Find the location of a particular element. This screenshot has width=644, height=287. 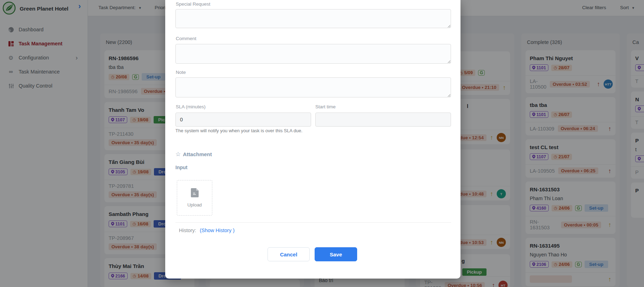

file-icon is located at coordinates (195, 193).